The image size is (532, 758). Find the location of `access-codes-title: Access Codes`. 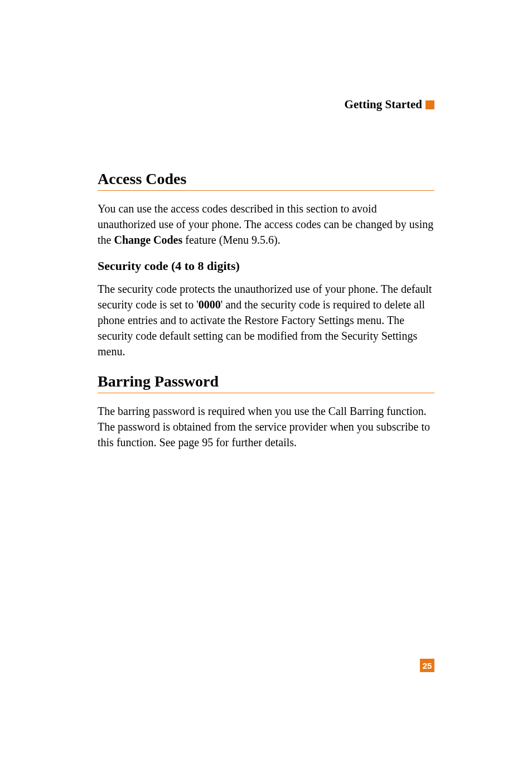

access-codes-title: Access Codes is located at coordinates (266, 179).